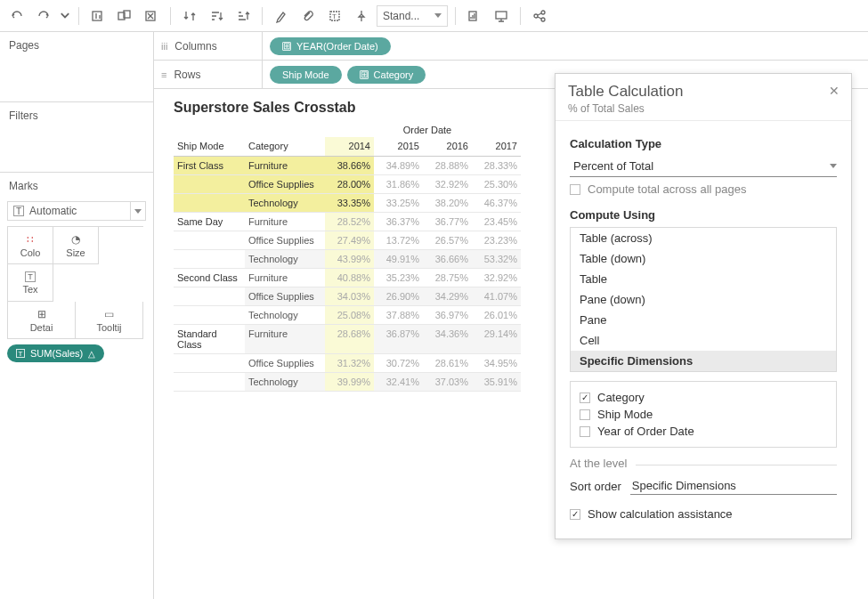 This screenshot has height=599, width=868. I want to click on data-cell: 46.37%, so click(497, 203).